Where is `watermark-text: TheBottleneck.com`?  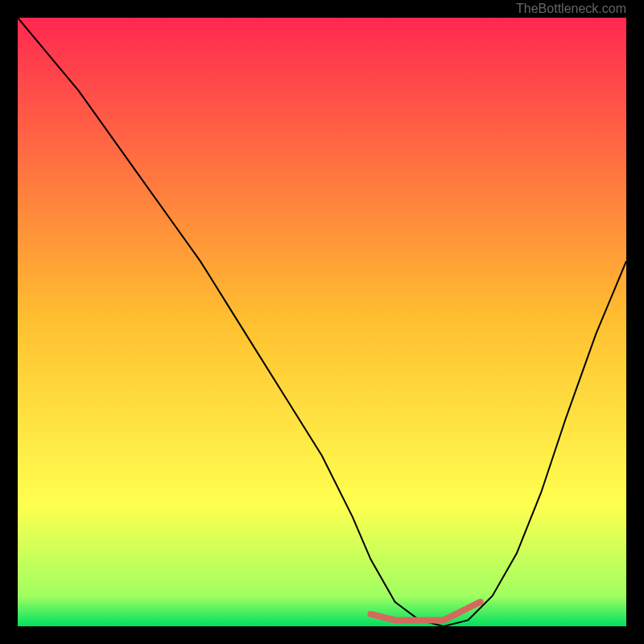
watermark-text: TheBottleneck.com is located at coordinates (572, 9).